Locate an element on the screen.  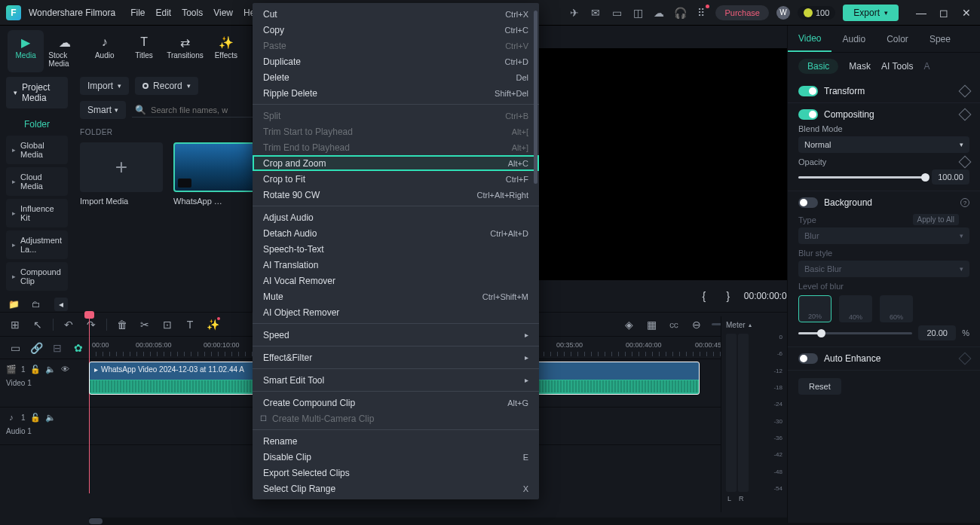
subtab-ai-tools: AI Tools is located at coordinates (897, 66).